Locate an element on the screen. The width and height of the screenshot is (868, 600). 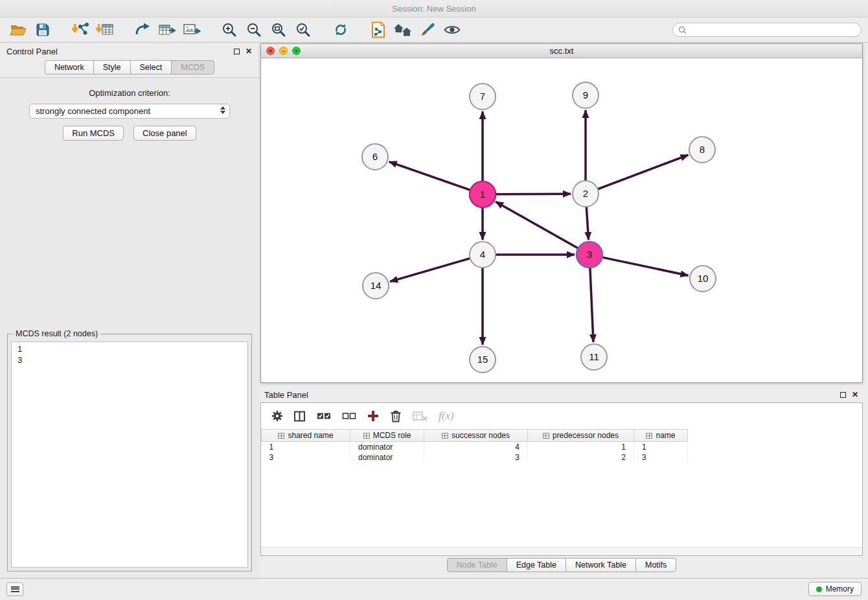
save-session-button is located at coordinates (43, 30).